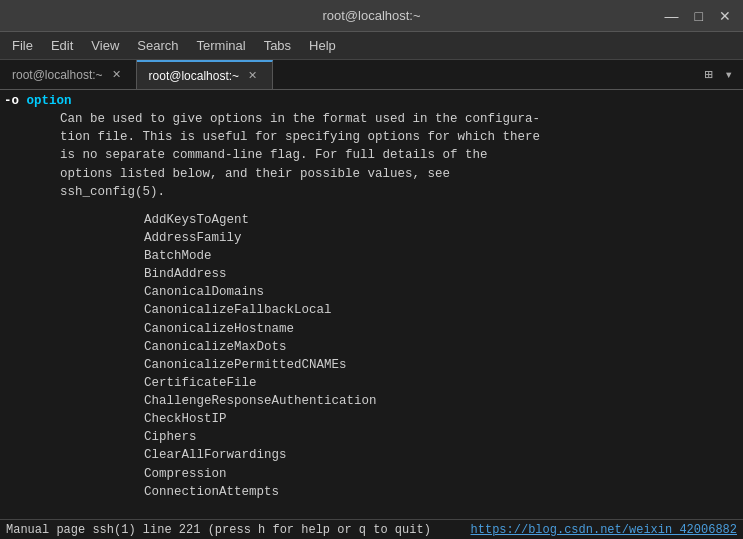 The height and width of the screenshot is (539, 743). What do you see at coordinates (322, 46) in the screenshot?
I see `menu-help: Help` at bounding box center [322, 46].